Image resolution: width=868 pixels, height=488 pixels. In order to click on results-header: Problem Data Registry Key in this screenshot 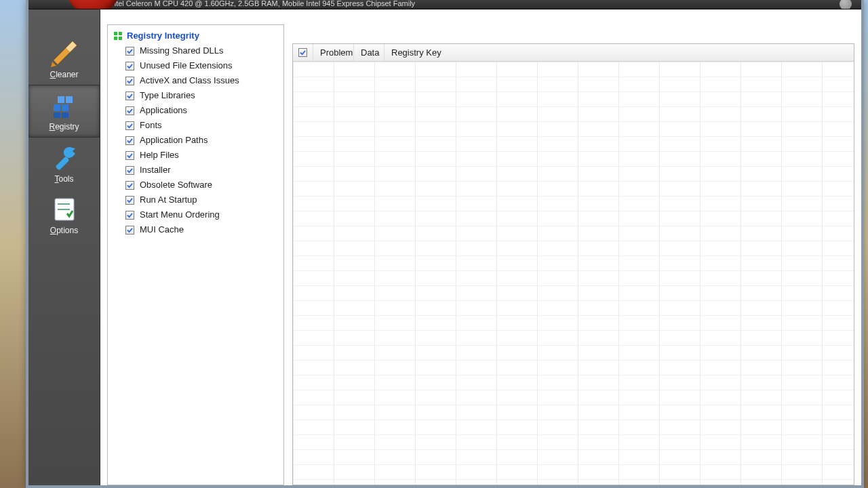, I will do `click(574, 53)`.